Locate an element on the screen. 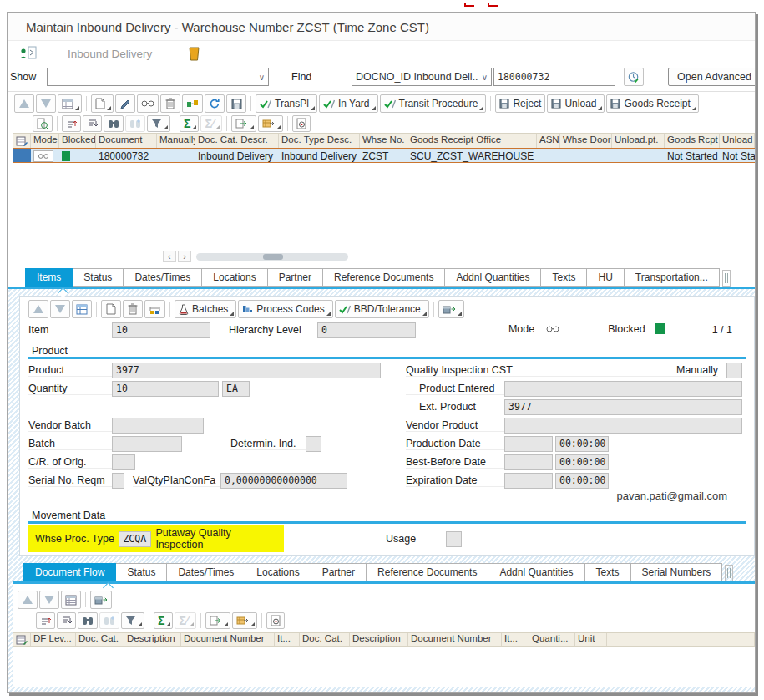  col-gr-office: Goods Receipt Office is located at coordinates (473, 140).